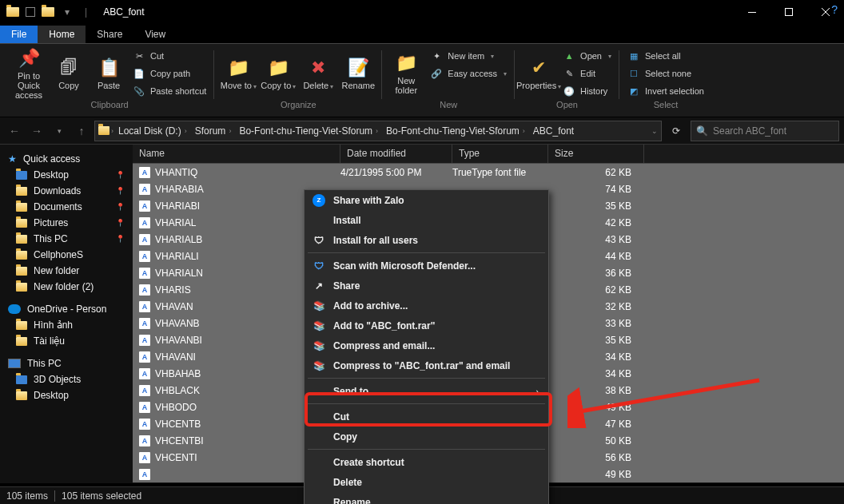 Image resolution: width=844 pixels, height=504 pixels. Describe the element at coordinates (666, 91) in the screenshot. I see `invert-selection-button: ◩Invert selection` at that location.